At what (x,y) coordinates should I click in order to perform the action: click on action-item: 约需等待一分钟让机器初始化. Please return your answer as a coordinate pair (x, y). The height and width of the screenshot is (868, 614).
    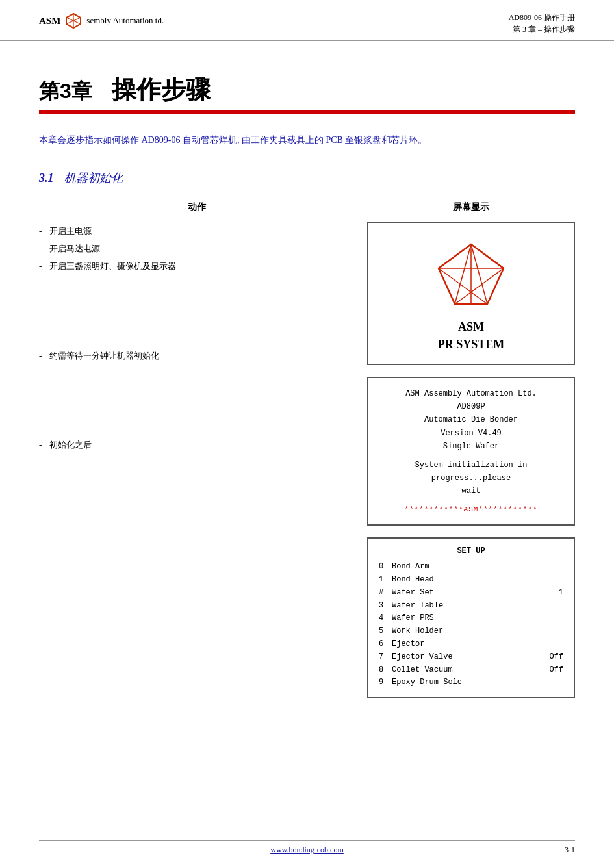
    Looking at the image, I should click on (196, 356).